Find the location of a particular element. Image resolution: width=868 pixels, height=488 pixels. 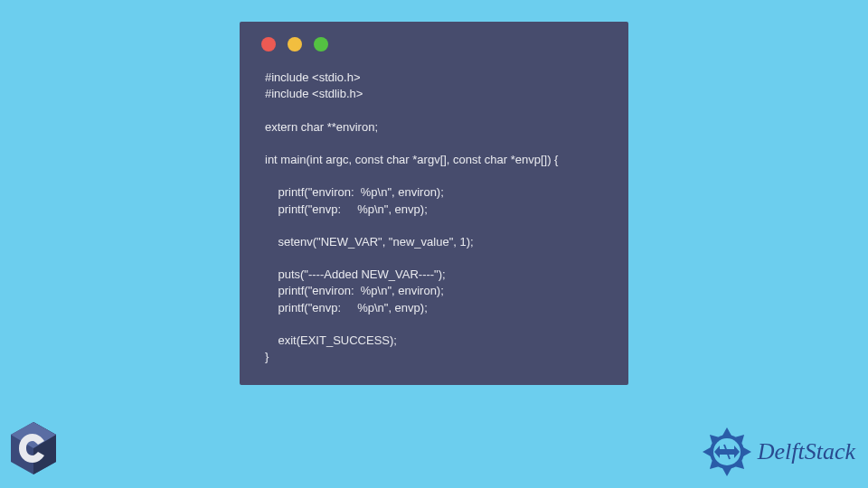

close-icon is located at coordinates (269, 44).